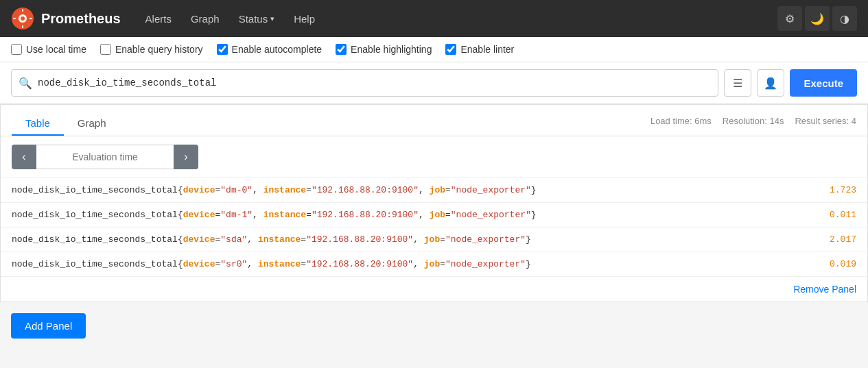 This screenshot has width=868, height=368. Describe the element at coordinates (825, 289) in the screenshot. I see `remove-panel-button: Remove Panel` at that location.